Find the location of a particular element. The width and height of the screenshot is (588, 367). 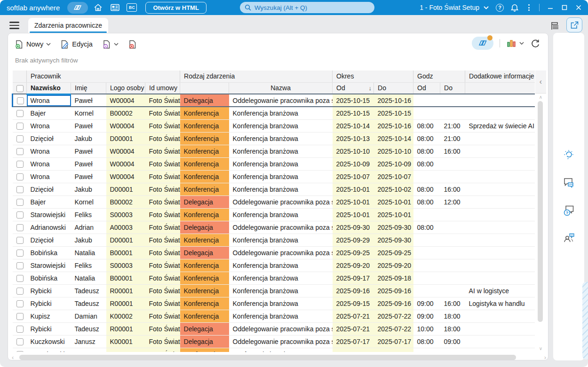

cell-okres-od: 2025-10-07 is located at coordinates (353, 177).